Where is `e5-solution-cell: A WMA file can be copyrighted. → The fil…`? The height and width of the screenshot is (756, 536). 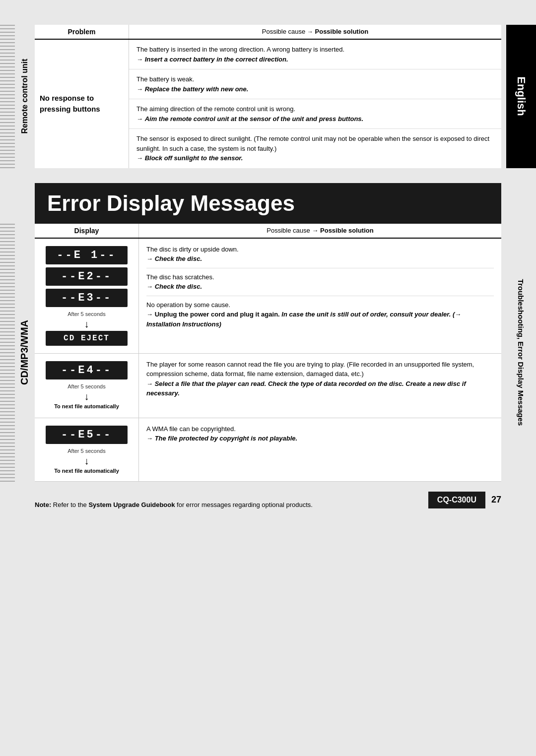
e5-solution-cell: A WMA file can be copyrighted. → The fil… is located at coordinates (320, 449).